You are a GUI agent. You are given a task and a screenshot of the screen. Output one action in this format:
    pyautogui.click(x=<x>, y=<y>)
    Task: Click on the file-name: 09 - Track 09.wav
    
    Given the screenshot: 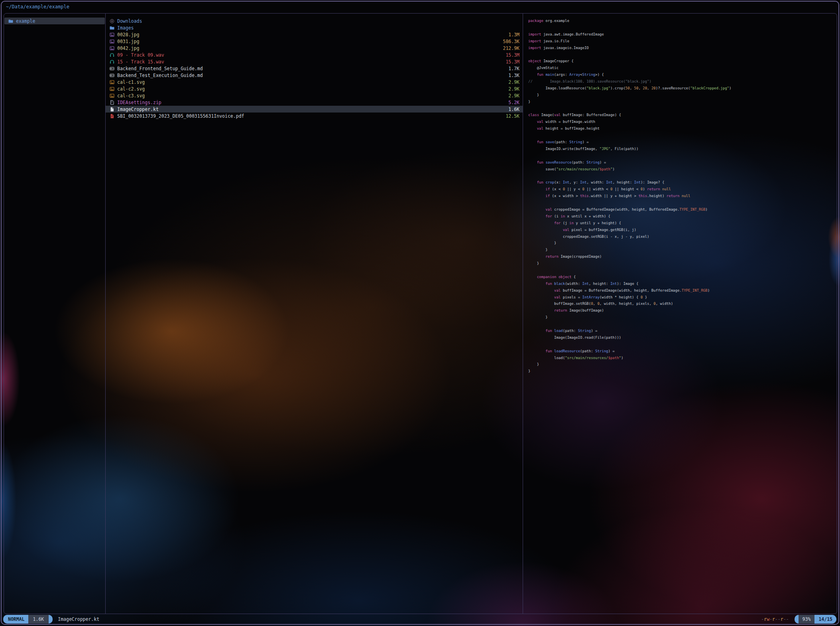 What is the action you would take?
    pyautogui.click(x=310, y=55)
    